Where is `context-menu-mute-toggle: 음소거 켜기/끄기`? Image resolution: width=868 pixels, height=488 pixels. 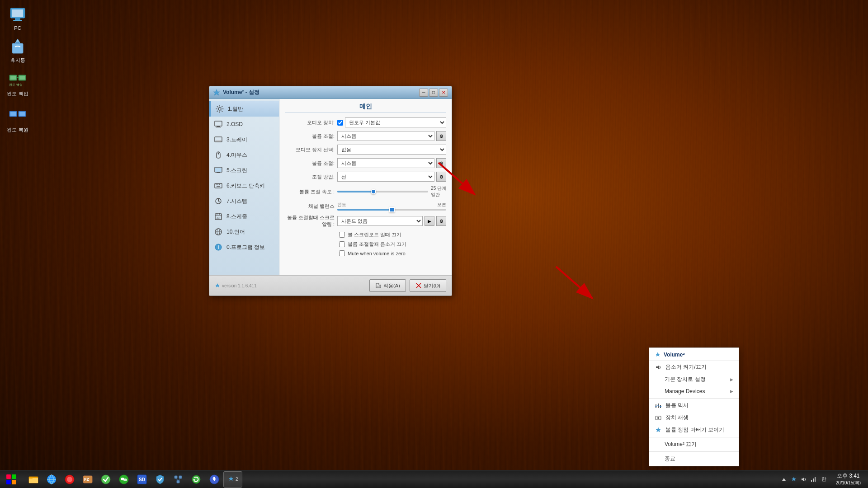 context-menu-mute-toggle: 음소거 켜기/끄기 is located at coordinates (694, 367).